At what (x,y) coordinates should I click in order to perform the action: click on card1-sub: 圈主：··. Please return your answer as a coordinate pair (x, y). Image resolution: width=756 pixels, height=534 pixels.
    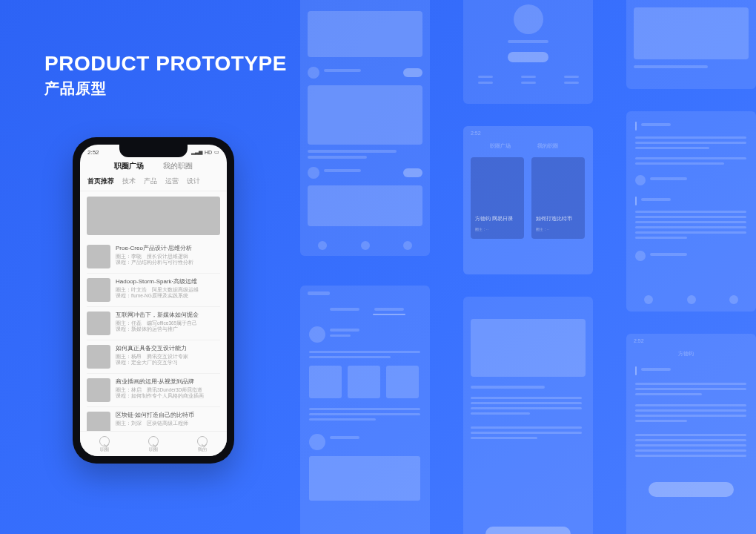
    Looking at the image, I should click on (482, 229).